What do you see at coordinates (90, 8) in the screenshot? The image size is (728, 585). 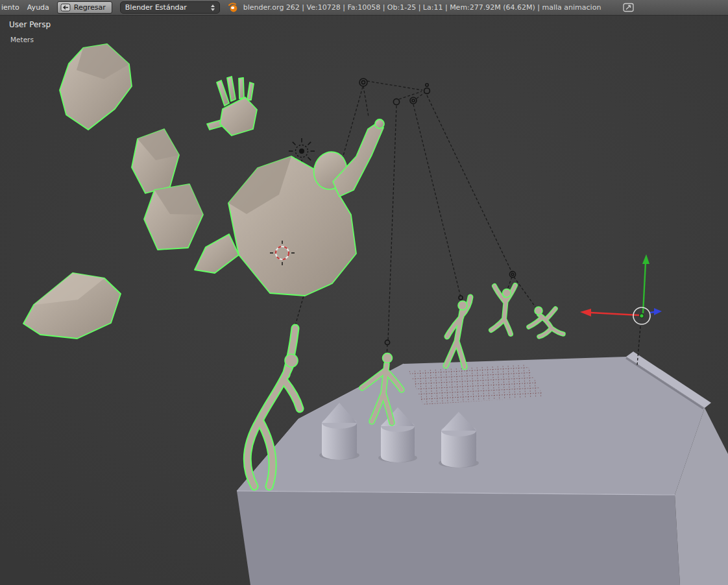 I see `back-button-label: Regresar` at bounding box center [90, 8].